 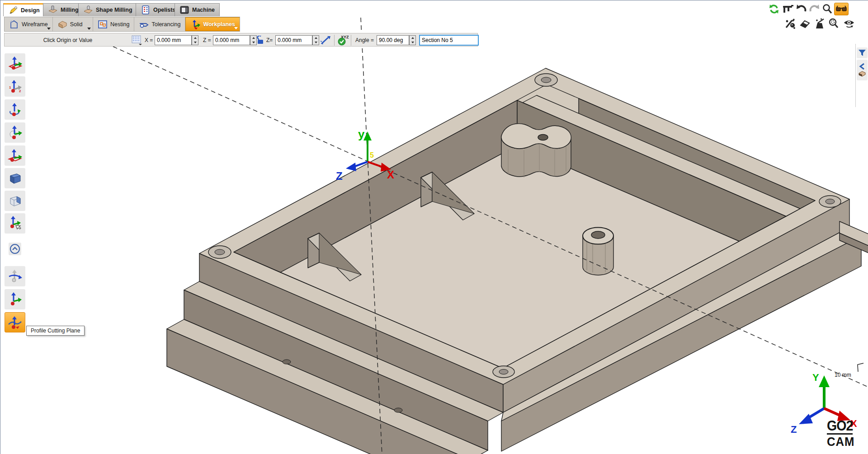 I want to click on regenerate-button, so click(x=774, y=9).